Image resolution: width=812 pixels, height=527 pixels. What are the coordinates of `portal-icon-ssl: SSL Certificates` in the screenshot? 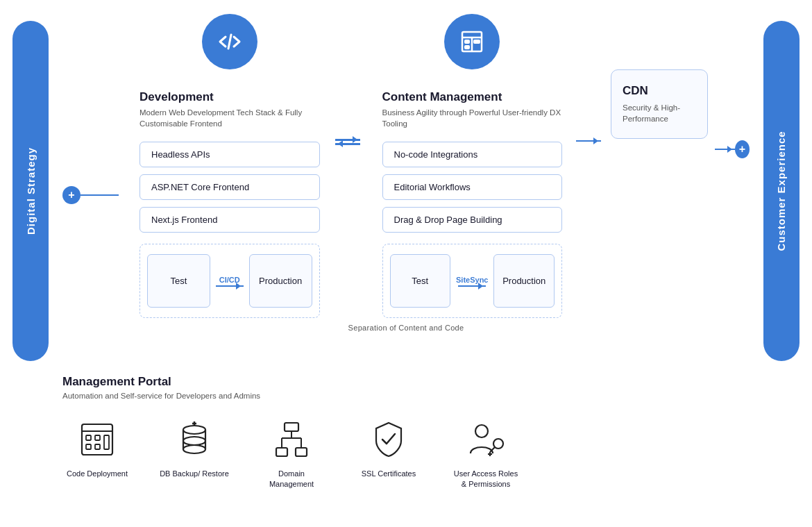 It's located at (389, 448).